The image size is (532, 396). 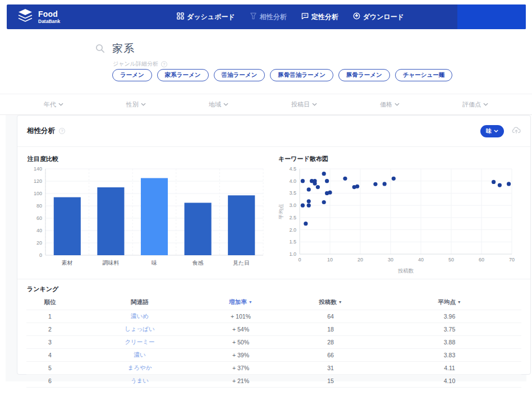 I want to click on dashboard-grid-icon, so click(x=181, y=17).